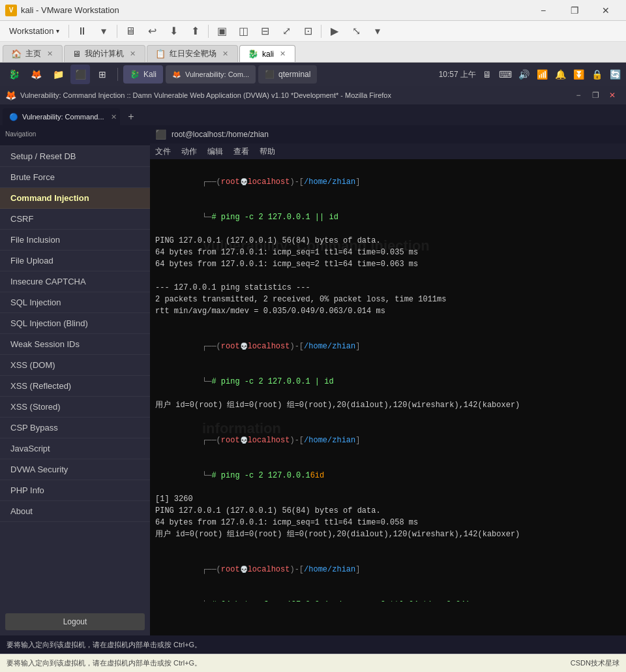 Image resolution: width=626 pixels, height=672 pixels. I want to click on view-dropdown-button: ▾, so click(378, 31).